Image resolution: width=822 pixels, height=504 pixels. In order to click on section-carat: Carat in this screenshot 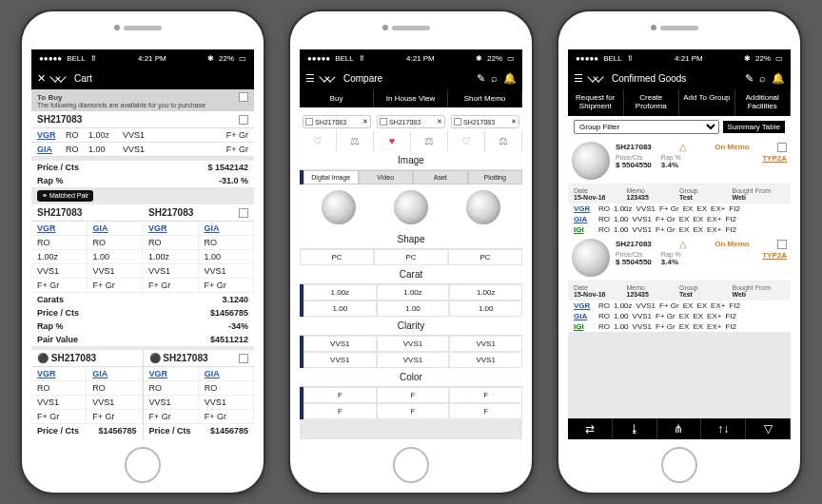, I will do `click(411, 275)`.